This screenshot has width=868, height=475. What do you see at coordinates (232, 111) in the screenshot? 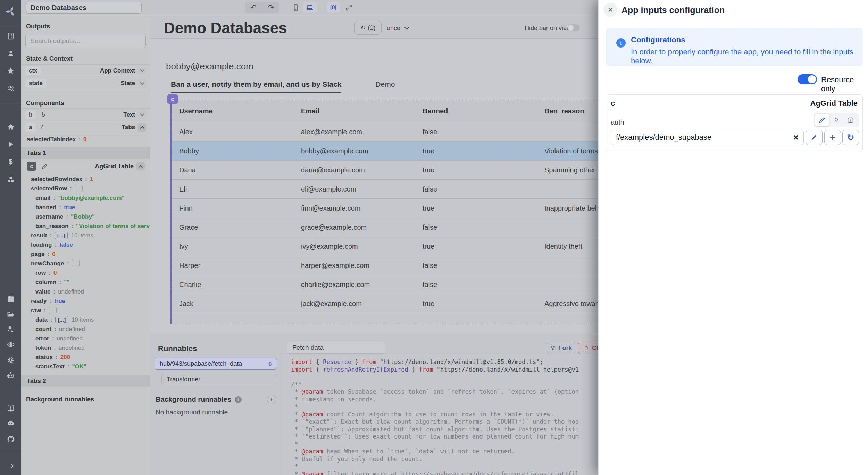
I see `column-header: Username` at bounding box center [232, 111].